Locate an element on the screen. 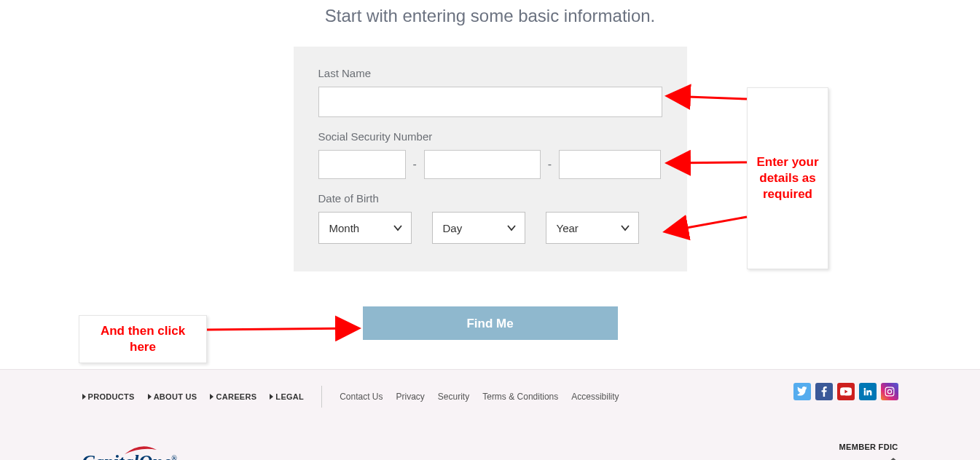 Image resolution: width=980 pixels, height=460 pixels. ssn-part-3-input is located at coordinates (610, 164).